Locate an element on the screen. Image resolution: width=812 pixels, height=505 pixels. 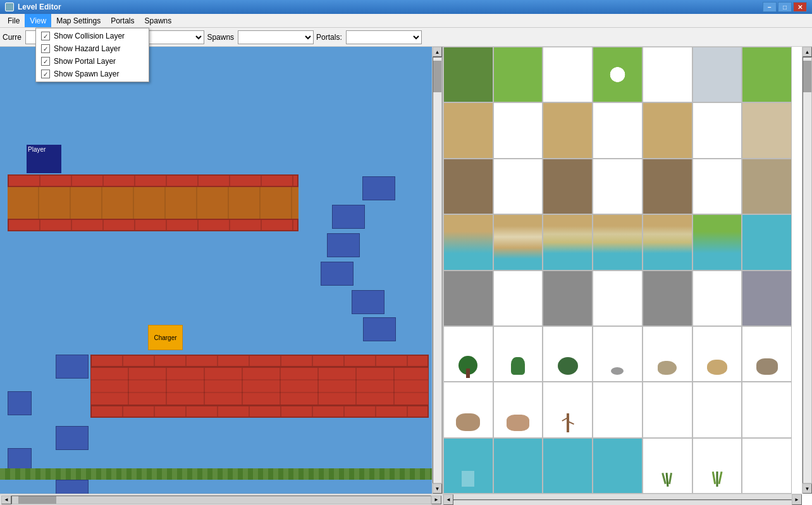
spawn-checkbox is located at coordinates (46, 74).